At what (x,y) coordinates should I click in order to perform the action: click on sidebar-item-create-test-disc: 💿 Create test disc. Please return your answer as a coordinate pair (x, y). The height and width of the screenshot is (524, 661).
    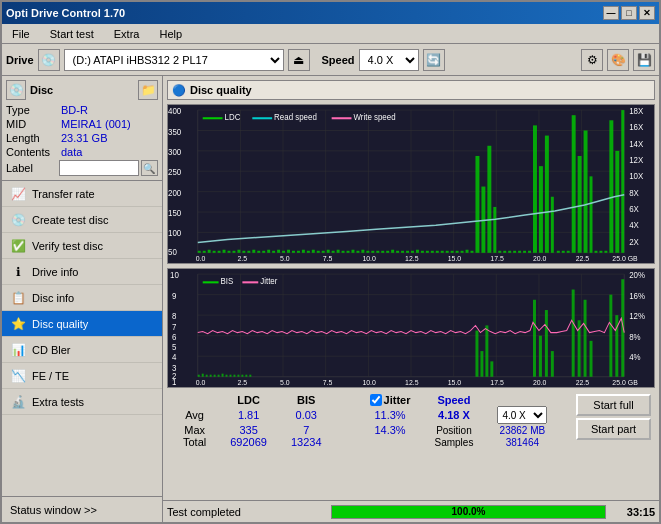
    Looking at the image, I should click on (82, 220).